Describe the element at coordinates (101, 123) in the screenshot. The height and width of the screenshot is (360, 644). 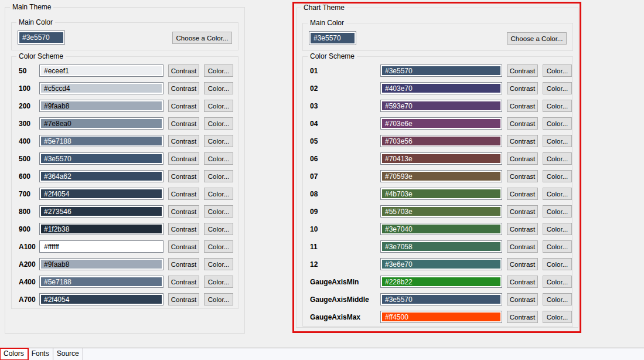
I see `color-hex-field: #7e8ea0` at that location.